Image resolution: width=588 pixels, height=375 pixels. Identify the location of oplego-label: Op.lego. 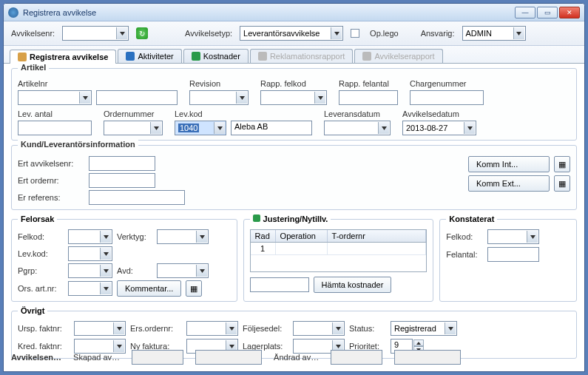
(385, 33).